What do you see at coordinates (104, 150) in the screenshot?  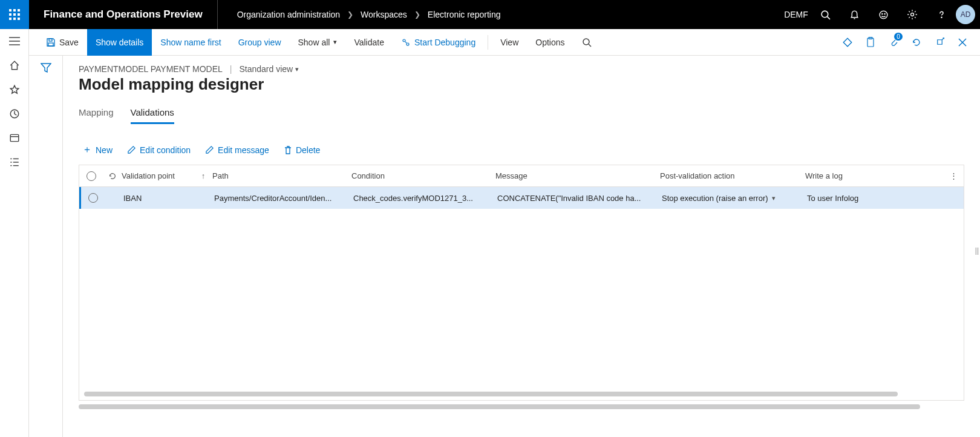 I see `new-label: New` at bounding box center [104, 150].